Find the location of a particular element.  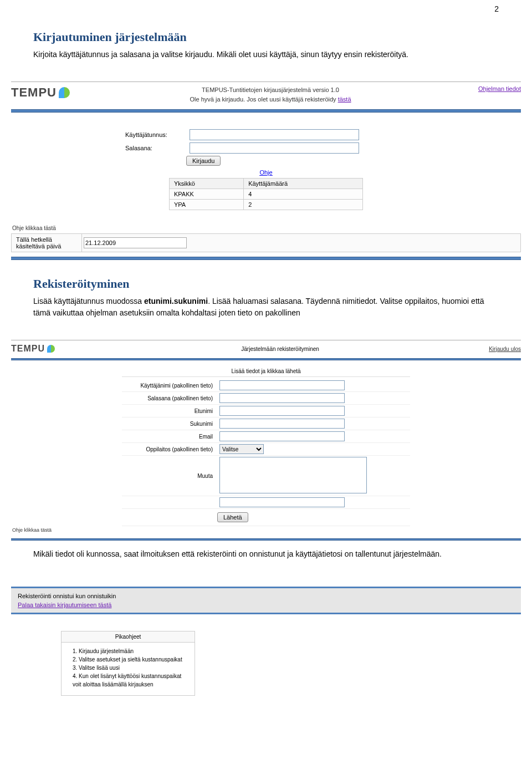

password-label: Salasana: is located at coordinates (156, 148).